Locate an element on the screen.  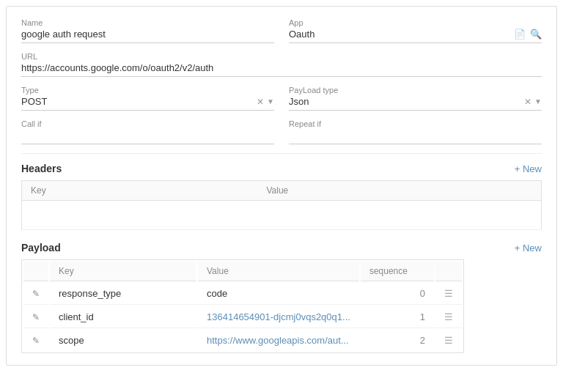
payload-col-value-header: Value is located at coordinates (279, 271).